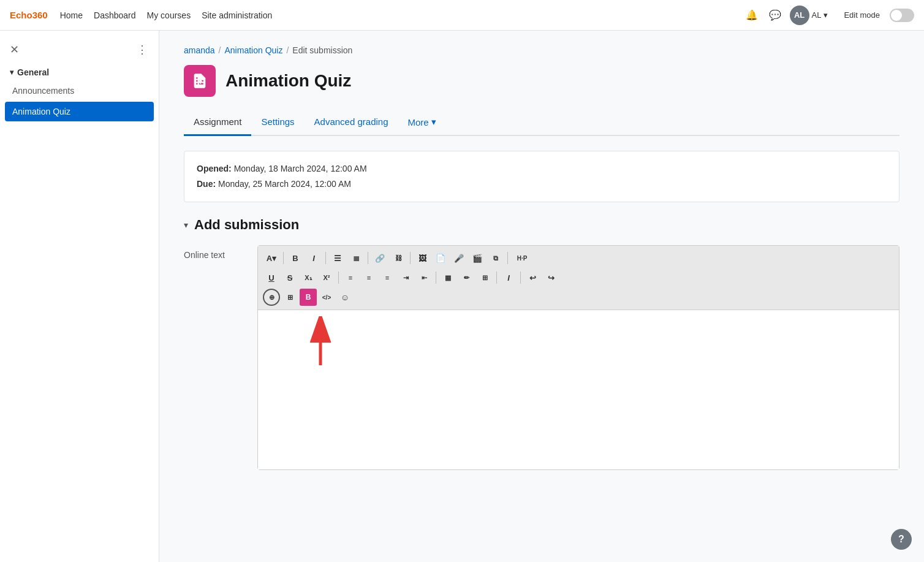 The width and height of the screenshot is (924, 562). What do you see at coordinates (214, 169) in the screenshot?
I see `opened-label: Opened:` at bounding box center [214, 169].